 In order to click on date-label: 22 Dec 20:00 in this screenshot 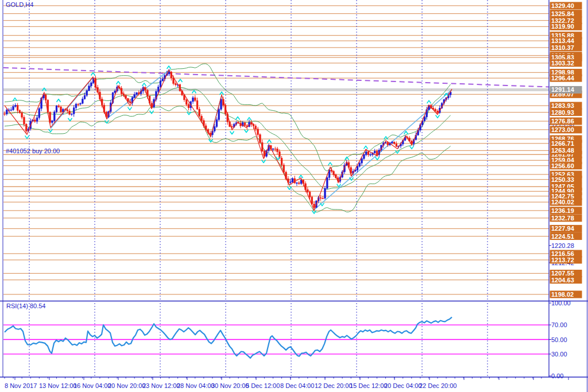, I will do `click(438, 386)`.